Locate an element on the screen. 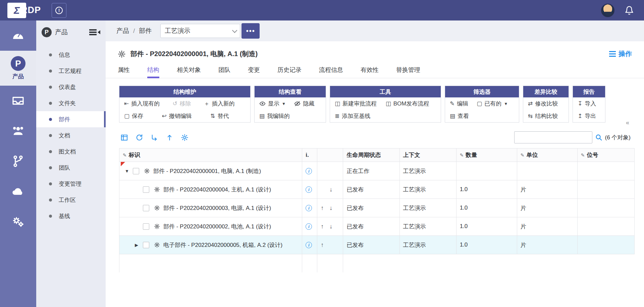  column-header: 上下文 is located at coordinates (428, 155).